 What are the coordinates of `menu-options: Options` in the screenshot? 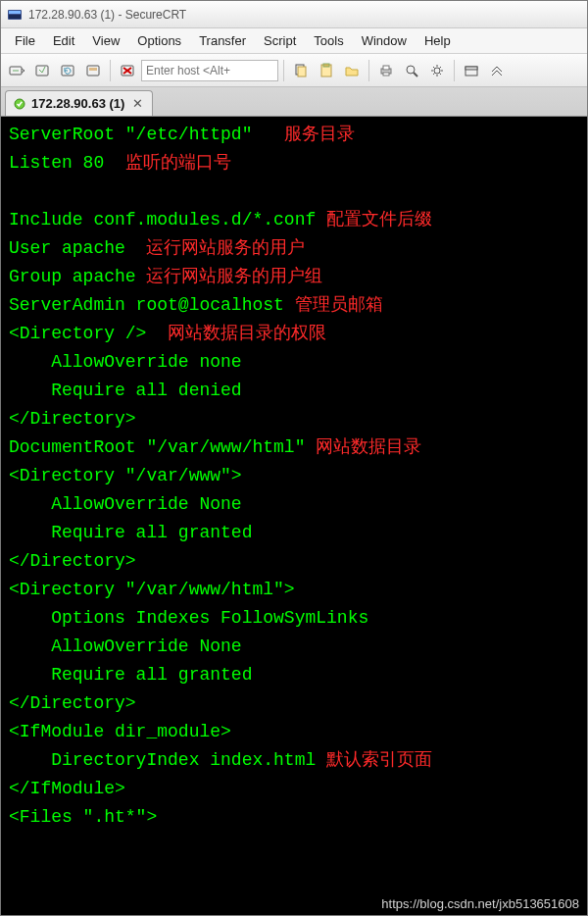 It's located at (159, 41).